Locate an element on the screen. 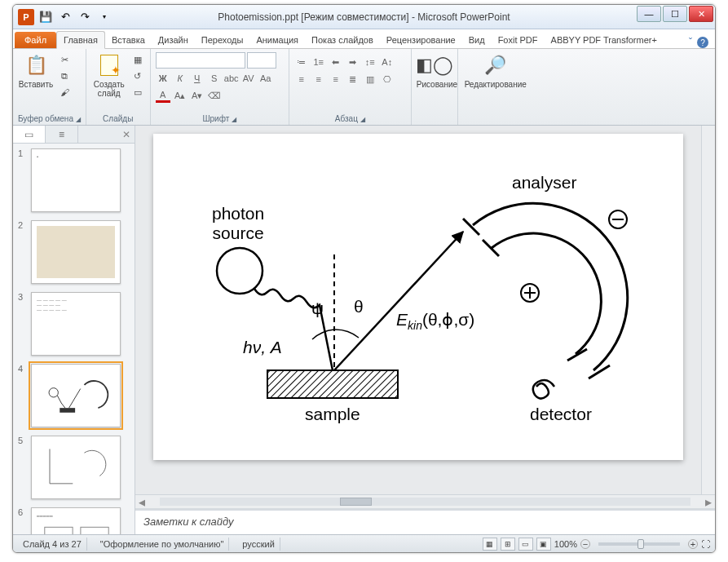  shrink-font-icon: A▾ is located at coordinates (197, 95).